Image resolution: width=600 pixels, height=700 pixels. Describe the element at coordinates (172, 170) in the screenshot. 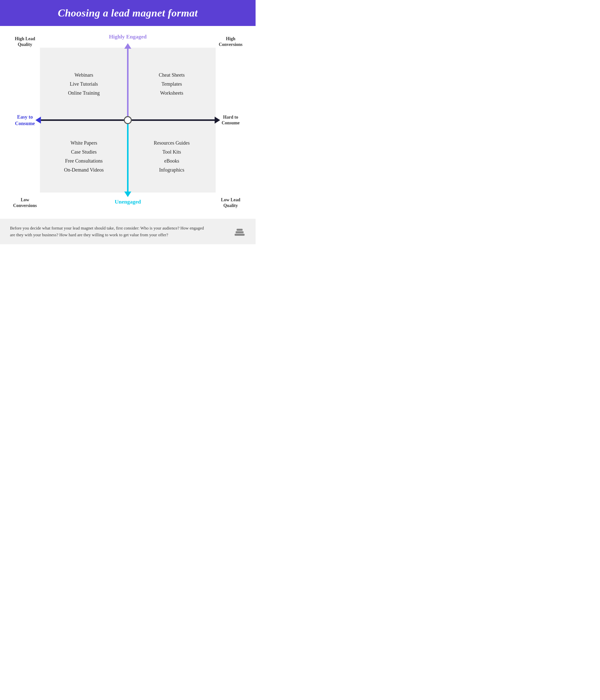

I see `item-infographics: Infographics` at that location.